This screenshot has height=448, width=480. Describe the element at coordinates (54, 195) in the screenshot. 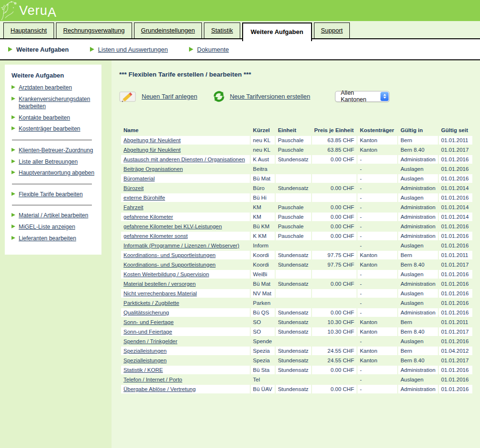

I see `sidebar-item-flexible-tarife-bearbeiten: Flexible Tarife bearbeiten` at that location.